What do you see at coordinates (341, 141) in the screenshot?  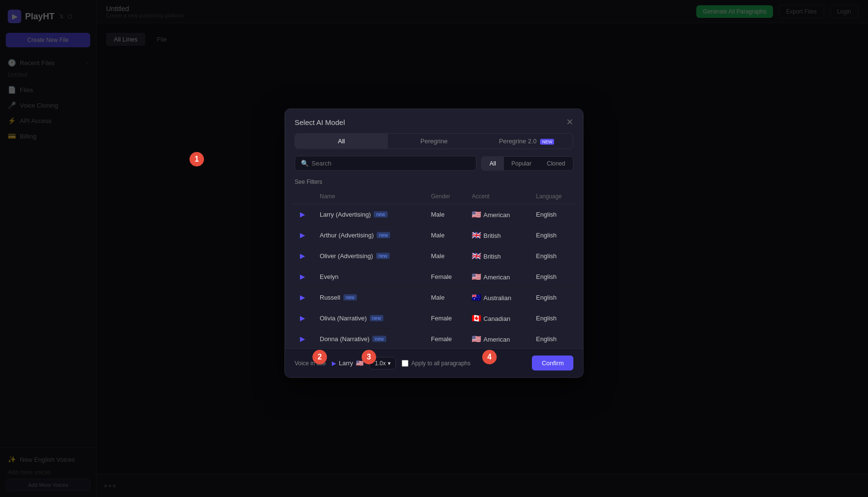 I see `model-tab-all: All` at bounding box center [341, 141].